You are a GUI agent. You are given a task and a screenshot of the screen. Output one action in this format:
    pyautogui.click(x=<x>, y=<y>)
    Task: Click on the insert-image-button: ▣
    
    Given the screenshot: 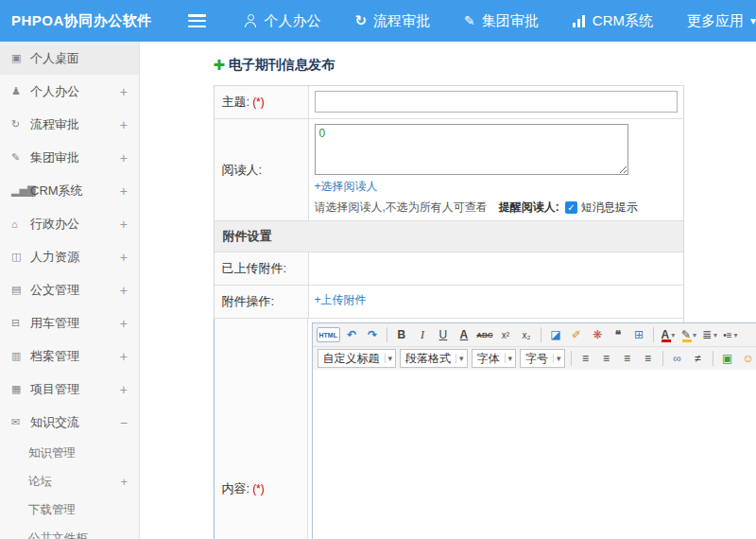 What is the action you would take?
    pyautogui.click(x=728, y=358)
    